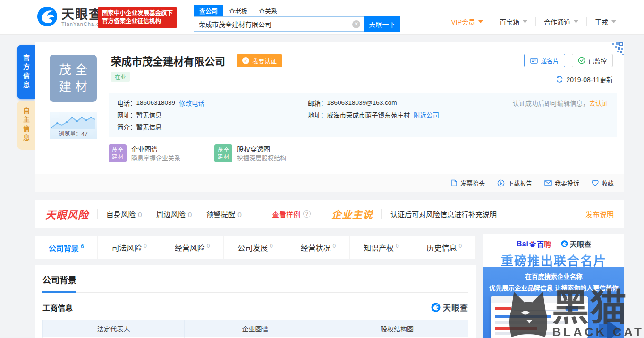 The height and width of the screenshot is (338, 644). Describe the element at coordinates (297, 18) in the screenshot. I see `search-area: 查公司 查老板 查关系 ✕ 天眼一下` at that location.